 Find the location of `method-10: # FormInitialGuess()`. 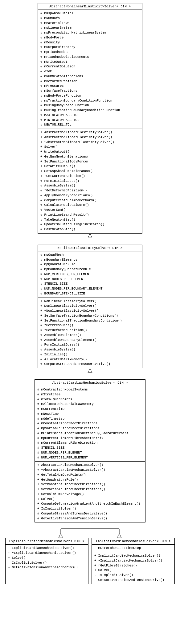

method-10: # FormInitialGuess() is located at coordinates (90, 181).